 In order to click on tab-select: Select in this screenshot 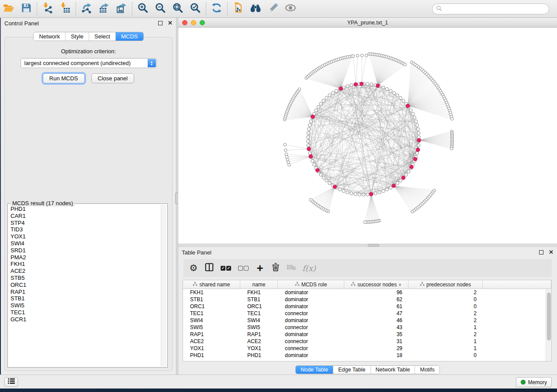, I will do `click(102, 37)`.